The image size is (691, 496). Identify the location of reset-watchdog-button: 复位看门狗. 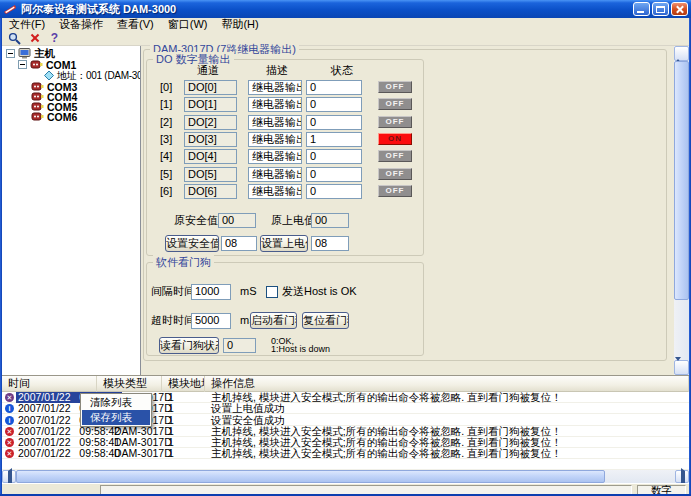
(326, 320).